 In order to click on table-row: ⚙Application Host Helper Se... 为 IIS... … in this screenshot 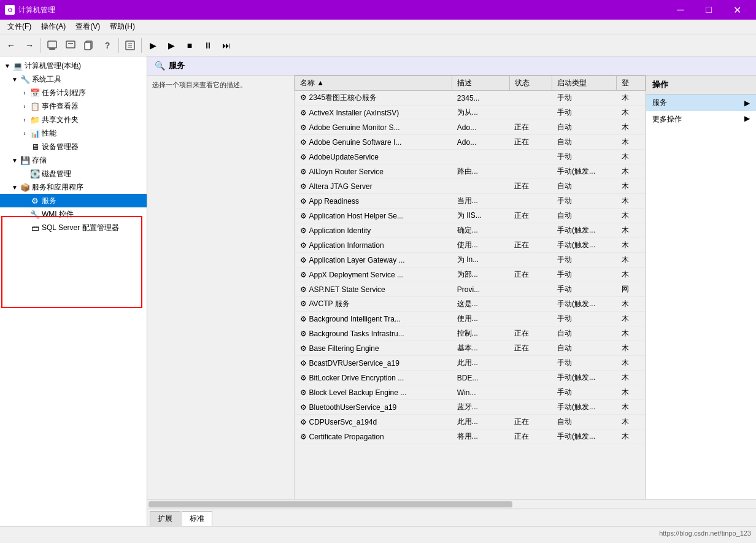, I will do `click(470, 216)`.